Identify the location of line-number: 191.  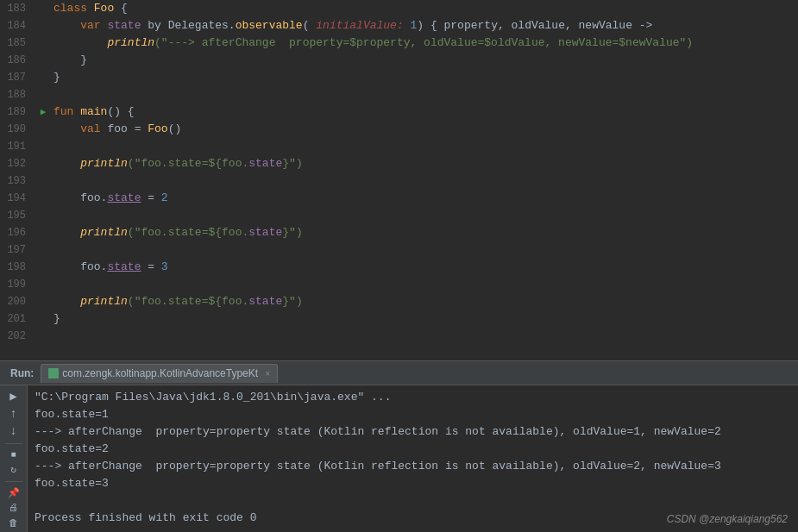
(17, 147).